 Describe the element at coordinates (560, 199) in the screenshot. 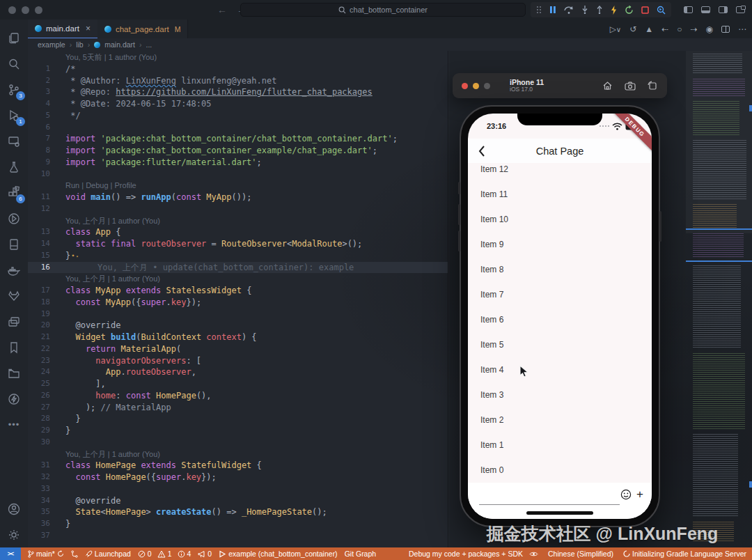

I see `list-item: Item 11` at that location.